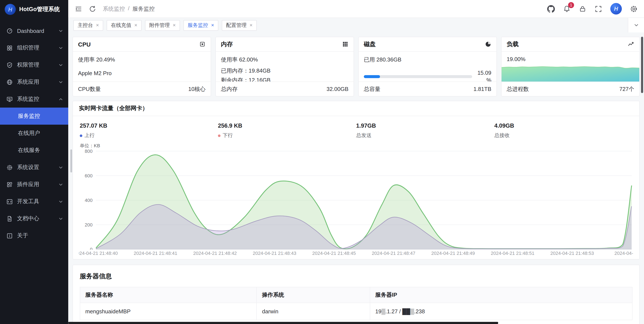 This screenshot has width=644, height=324. What do you see at coordinates (285, 67) in the screenshot?
I see `memory-card: 内存 使用率 62.00% 已用内存：19.84GB 剩余内存：12.16GB …` at bounding box center [285, 67].